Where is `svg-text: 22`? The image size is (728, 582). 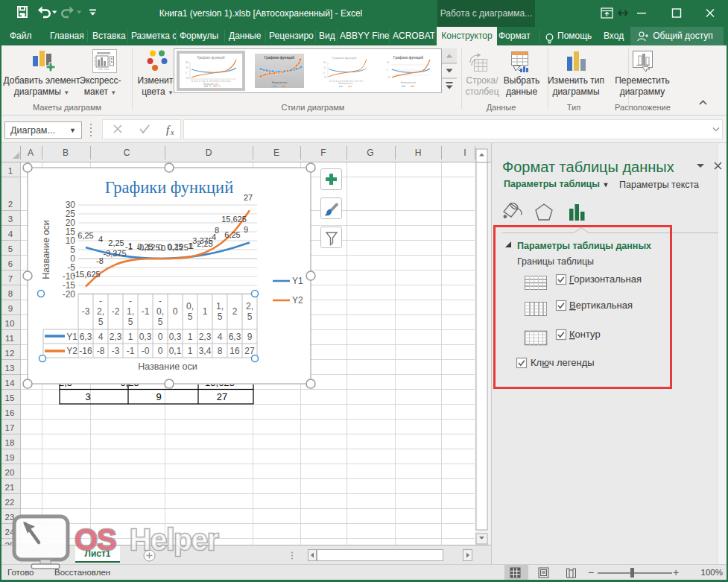 svg-text: 22 is located at coordinates (10, 502).